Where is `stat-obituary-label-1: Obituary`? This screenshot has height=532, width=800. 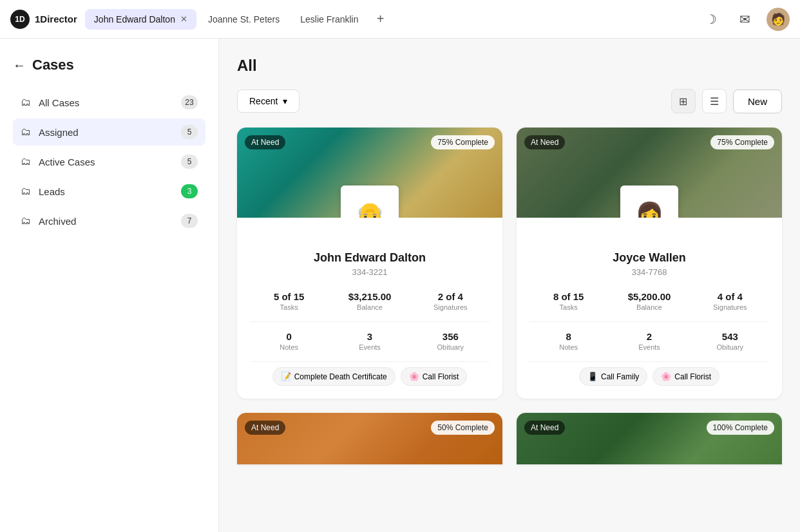 stat-obituary-label-1: Obituary is located at coordinates (451, 347).